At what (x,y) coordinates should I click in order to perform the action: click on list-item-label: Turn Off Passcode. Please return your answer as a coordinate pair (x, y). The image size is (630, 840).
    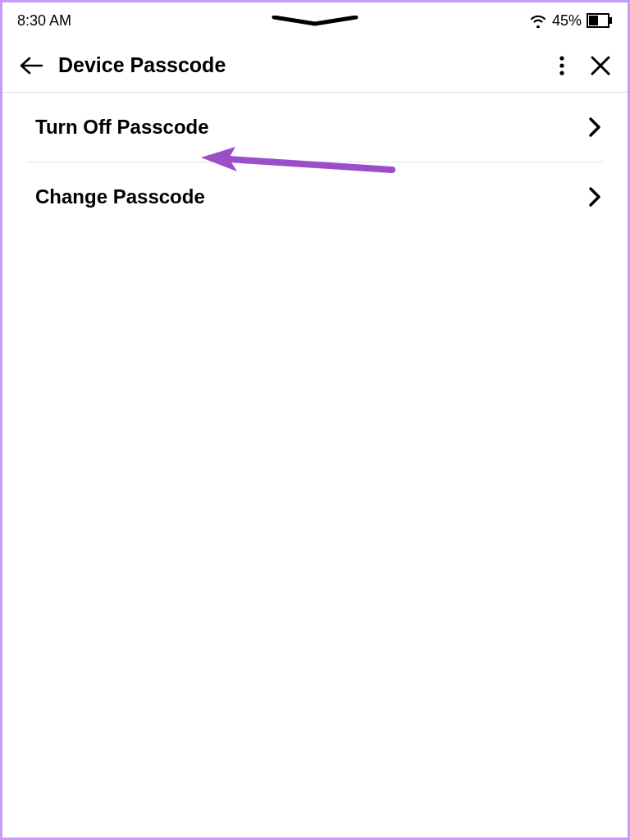
    Looking at the image, I should click on (122, 127).